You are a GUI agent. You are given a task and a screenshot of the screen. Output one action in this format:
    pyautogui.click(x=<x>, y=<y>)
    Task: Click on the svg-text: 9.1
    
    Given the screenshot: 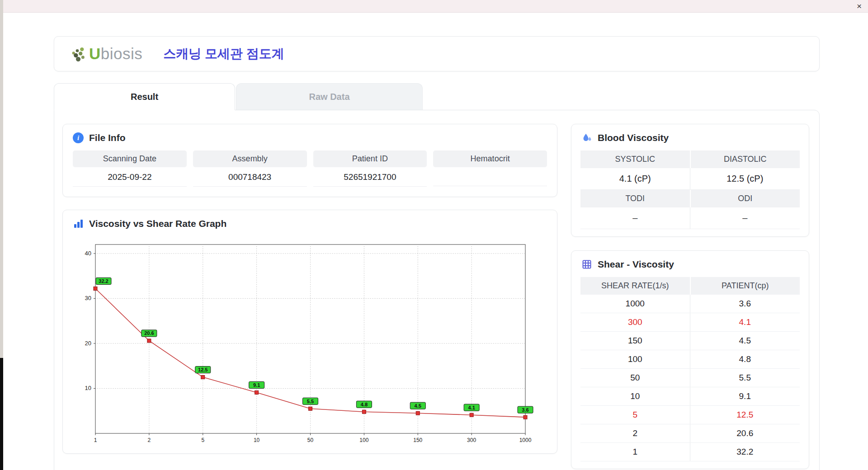 What is the action you would take?
    pyautogui.click(x=257, y=385)
    